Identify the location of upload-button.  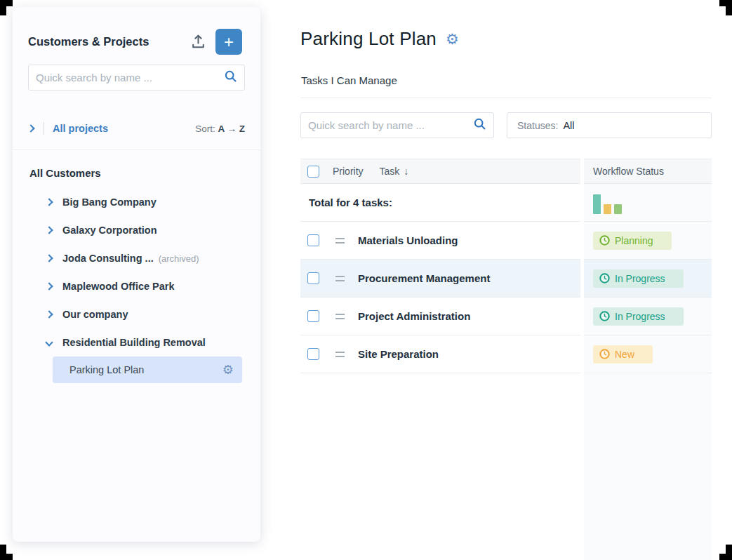
(198, 43).